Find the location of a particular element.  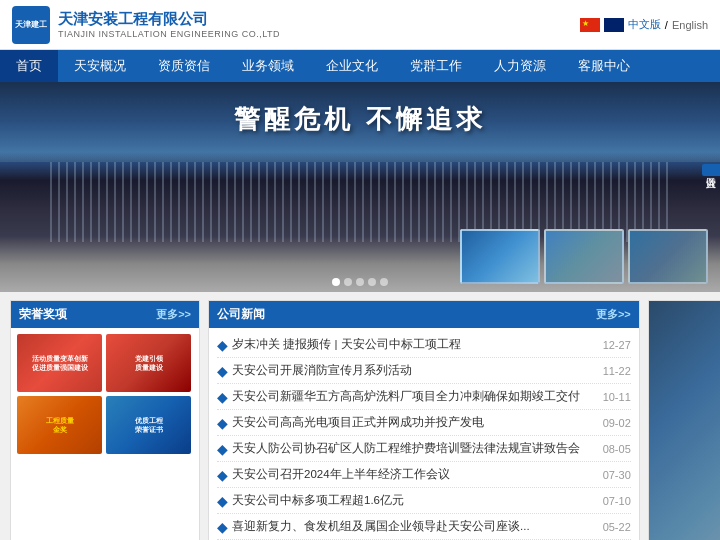

news-item-1-title: 岁末冲关 捷报频传 | 天安公司中标工项工程 is located at coordinates (414, 344).